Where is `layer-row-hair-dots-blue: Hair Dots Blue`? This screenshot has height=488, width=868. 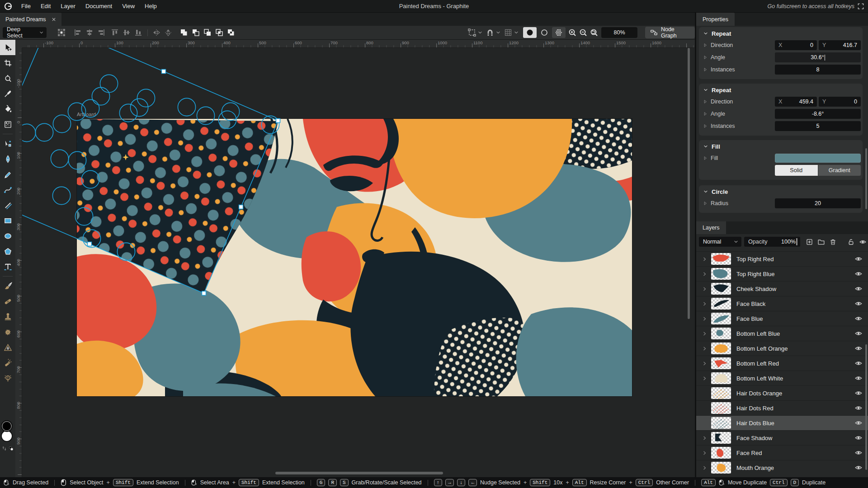 layer-row-hair-dots-blue: Hair Dots Blue is located at coordinates (782, 423).